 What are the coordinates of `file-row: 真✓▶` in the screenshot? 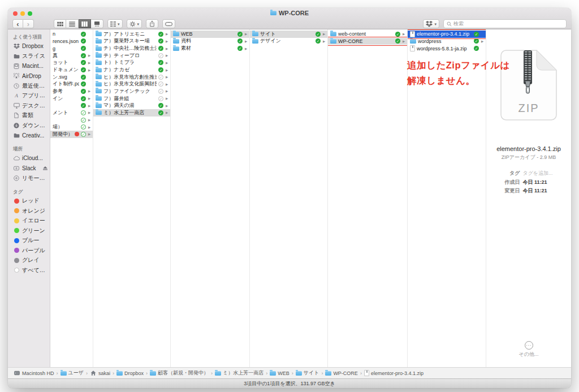 It's located at (71, 55).